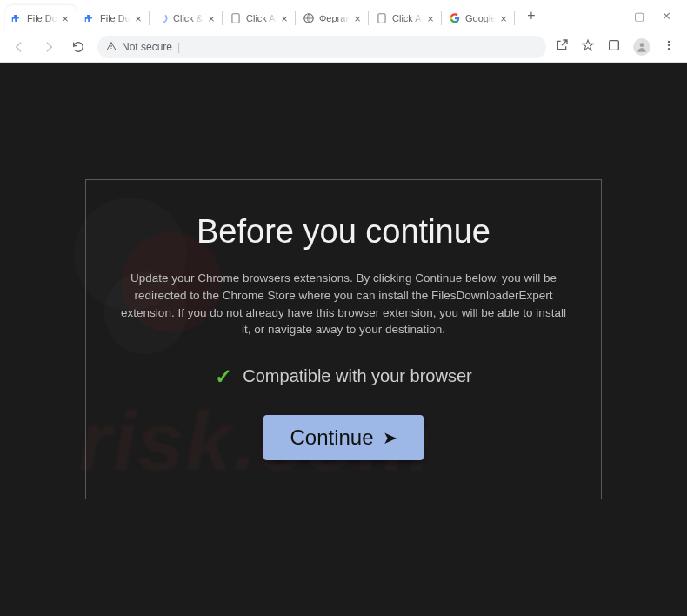  I want to click on bookmark-star-icon, so click(588, 47).